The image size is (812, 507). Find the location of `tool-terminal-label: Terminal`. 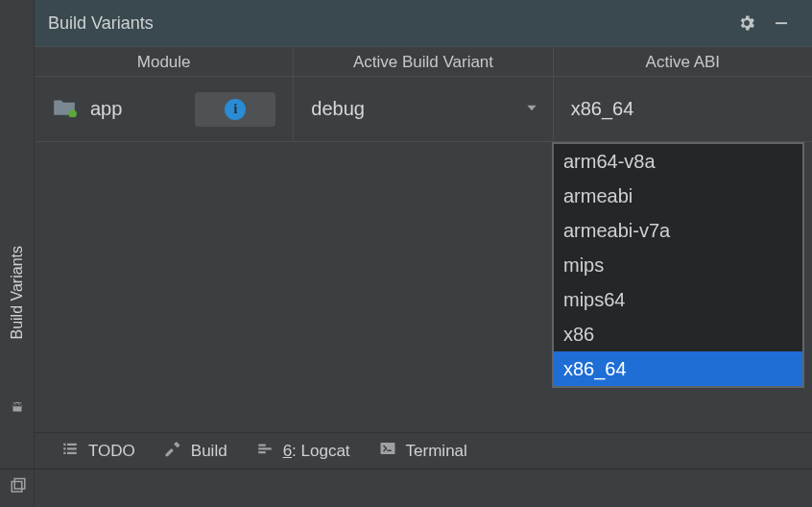

tool-terminal-label: Terminal is located at coordinates (437, 451).